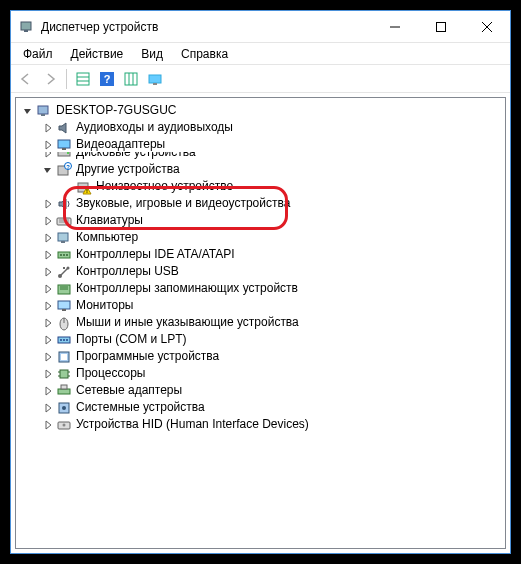 This screenshot has width=521, height=564. Describe the element at coordinates (107, 79) in the screenshot. I see `help-button: ?` at that location.